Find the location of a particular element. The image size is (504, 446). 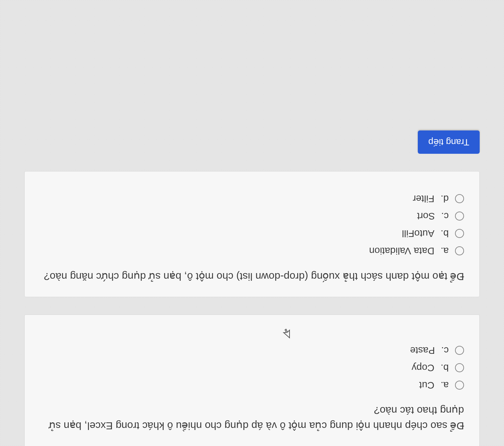

option-text: Filter is located at coordinates (423, 199).